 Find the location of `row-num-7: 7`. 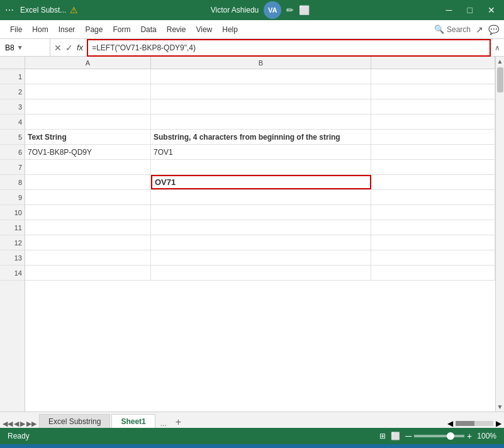

row-num-7: 7 is located at coordinates (13, 167).